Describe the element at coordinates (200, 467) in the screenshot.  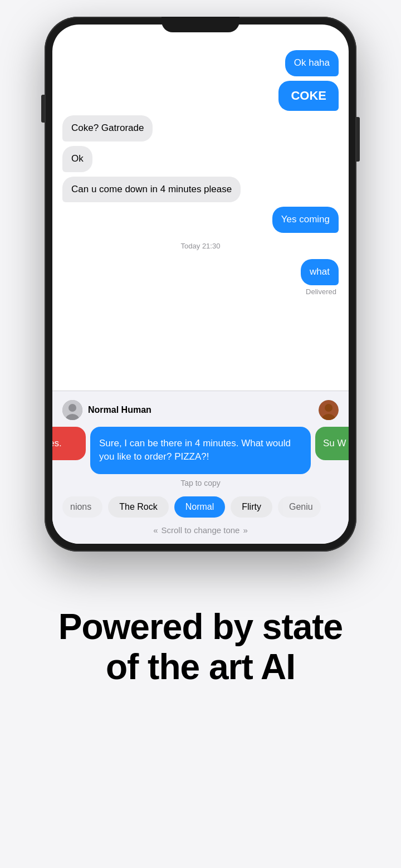
I see `ai-panel: Normal Human es.` at that location.